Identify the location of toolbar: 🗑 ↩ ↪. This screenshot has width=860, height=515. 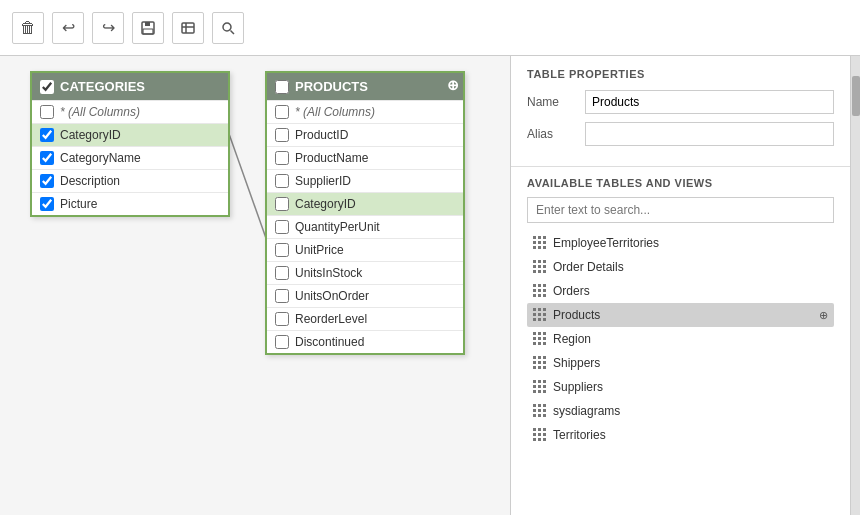
(430, 28).